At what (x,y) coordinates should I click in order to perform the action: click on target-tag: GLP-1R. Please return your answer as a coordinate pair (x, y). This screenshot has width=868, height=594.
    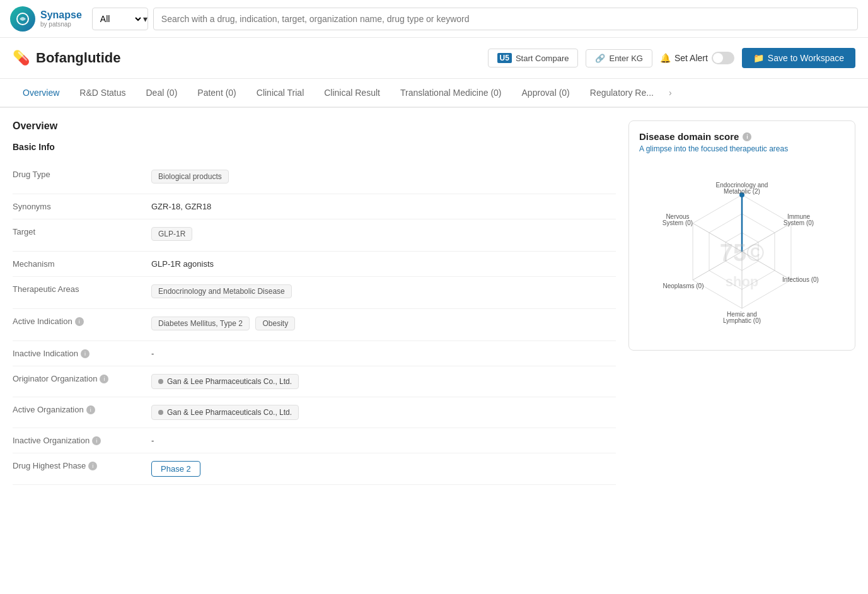
    Looking at the image, I should click on (171, 234).